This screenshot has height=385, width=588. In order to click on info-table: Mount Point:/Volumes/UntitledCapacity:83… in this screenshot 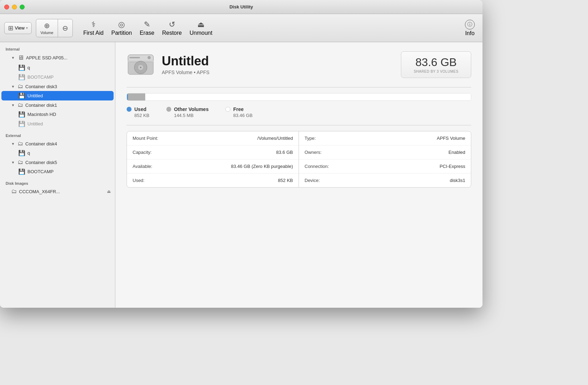, I will do `click(299, 159)`.